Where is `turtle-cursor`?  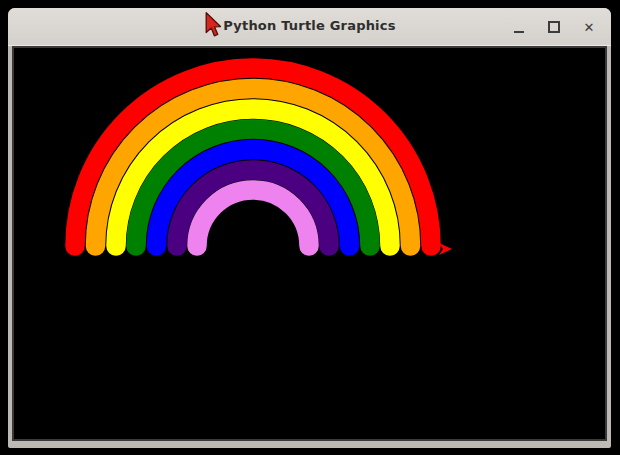
turtle-cursor is located at coordinates (446, 249).